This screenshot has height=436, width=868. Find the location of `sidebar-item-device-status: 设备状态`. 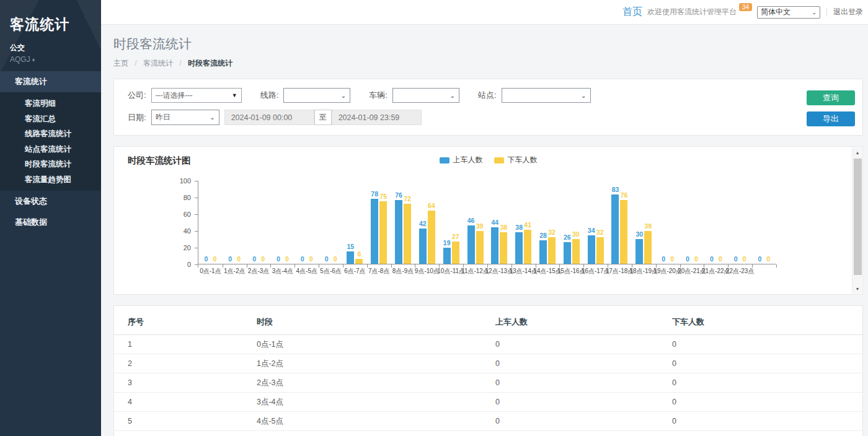

sidebar-item-device-status: 设备状态 is located at coordinates (51, 201).